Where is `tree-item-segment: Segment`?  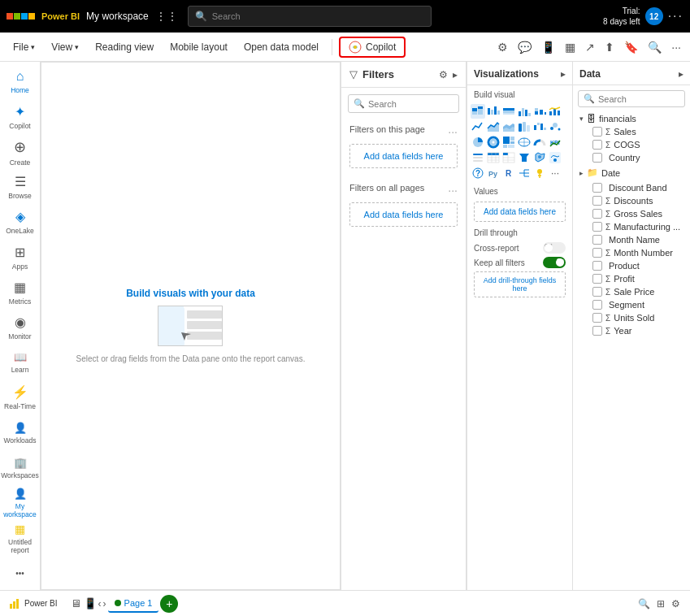 tree-item-segment: Segment is located at coordinates (631, 305).